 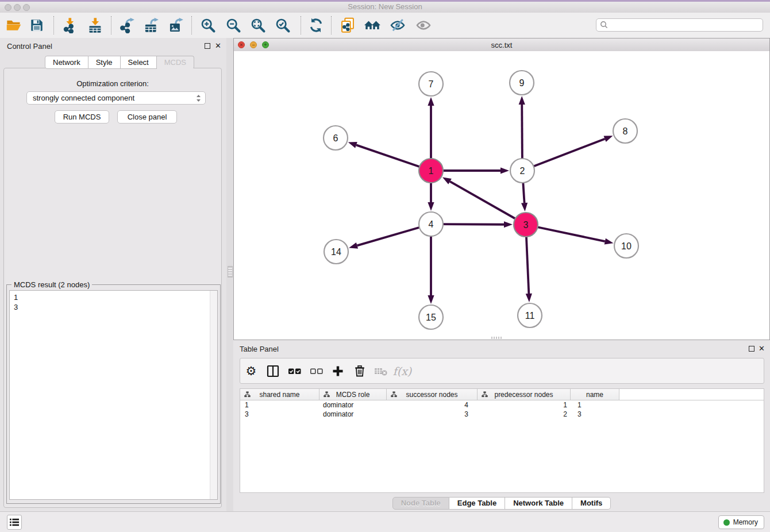 I want to click on node-7: 7, so click(x=431, y=84).